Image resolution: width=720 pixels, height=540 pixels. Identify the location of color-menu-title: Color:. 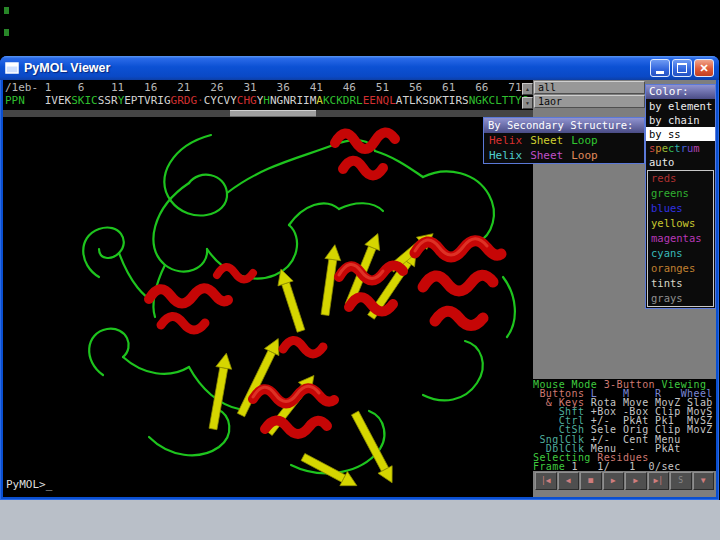
(680, 92).